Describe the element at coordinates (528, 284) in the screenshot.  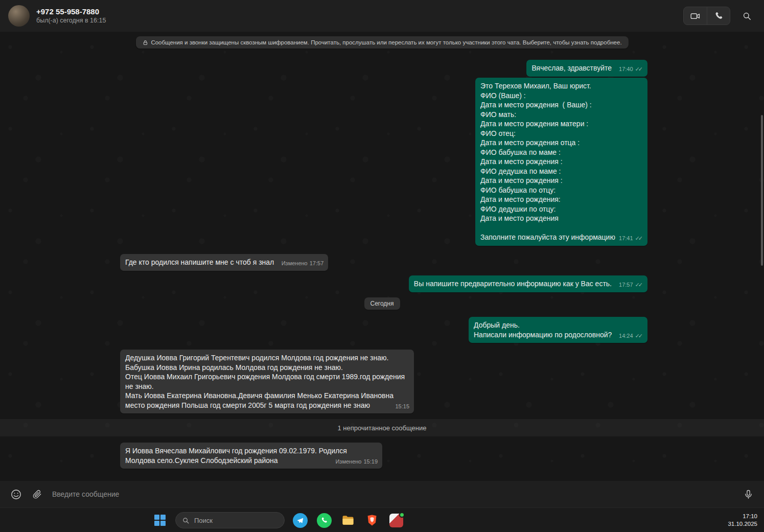
I see `message-outgoing: Вы напишите предварительно информацию ка…` at that location.